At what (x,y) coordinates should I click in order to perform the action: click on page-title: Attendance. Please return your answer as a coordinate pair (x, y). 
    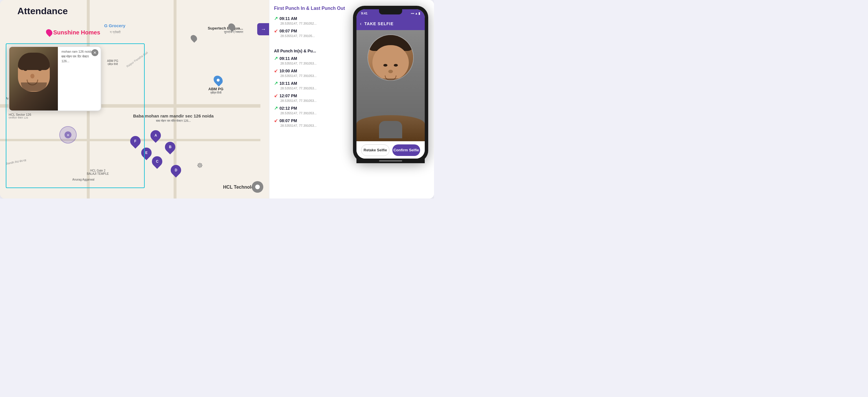
    Looking at the image, I should click on (42, 11).